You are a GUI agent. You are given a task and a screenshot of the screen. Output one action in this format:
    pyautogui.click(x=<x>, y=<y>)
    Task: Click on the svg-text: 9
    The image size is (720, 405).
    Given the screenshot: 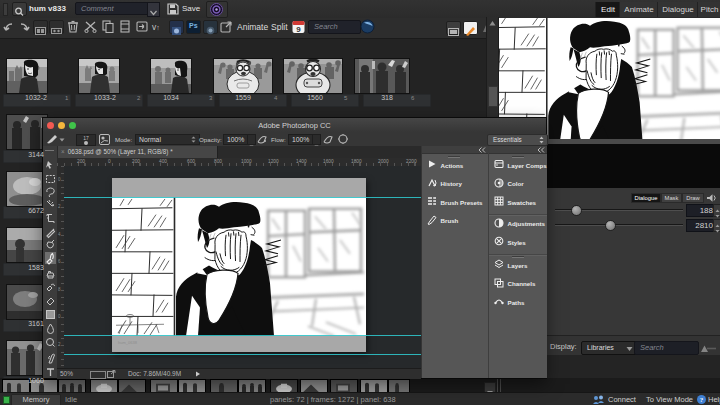 What is the action you would take?
    pyautogui.click(x=298, y=30)
    